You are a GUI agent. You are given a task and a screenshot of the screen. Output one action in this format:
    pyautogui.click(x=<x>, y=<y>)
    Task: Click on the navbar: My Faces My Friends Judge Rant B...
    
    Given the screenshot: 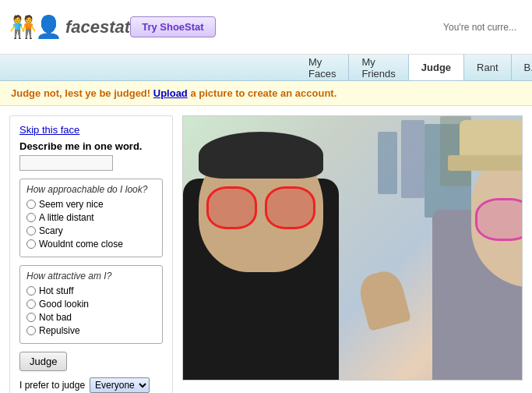 What is the action you would take?
    pyautogui.click(x=266, y=68)
    